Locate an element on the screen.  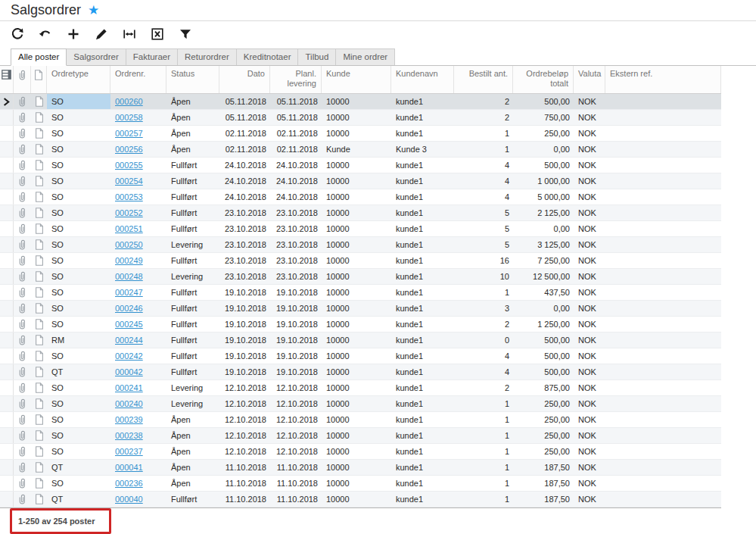
table-row: SO000260Åpen05.11.201805.11.201810000kun… is located at coordinates (360, 101).